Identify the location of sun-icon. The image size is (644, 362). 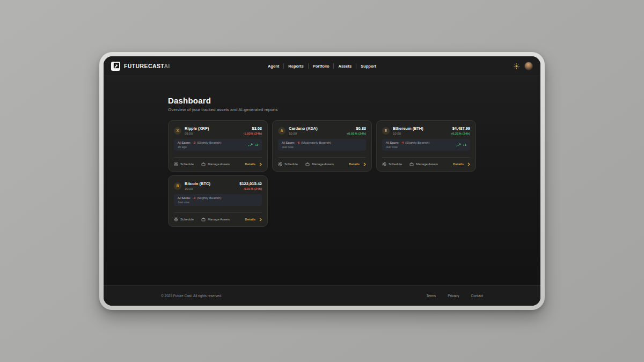
(516, 67).